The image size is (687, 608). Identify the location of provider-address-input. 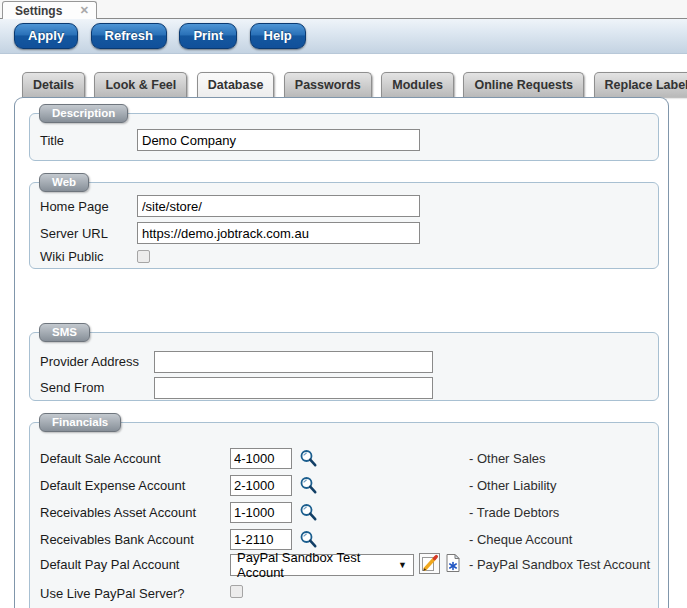
(294, 362).